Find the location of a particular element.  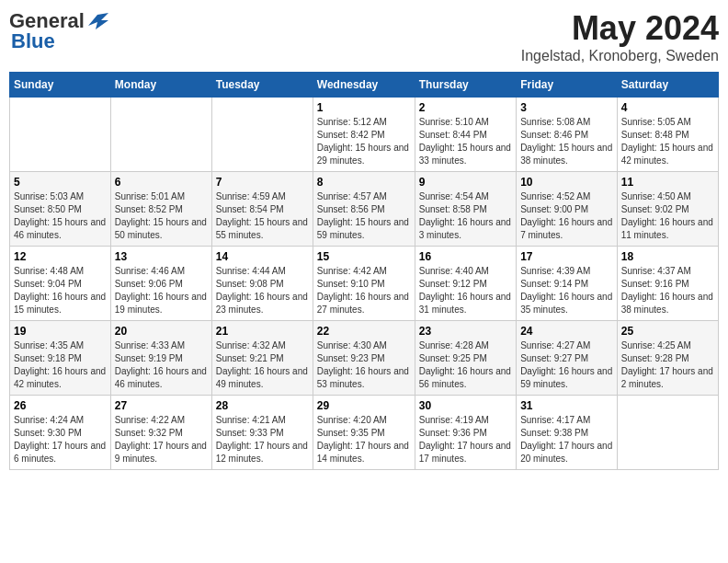

calendar-cell: 17Sunrise: 4:39 AM Sunset: 9:14 PM Dayli… is located at coordinates (567, 283).